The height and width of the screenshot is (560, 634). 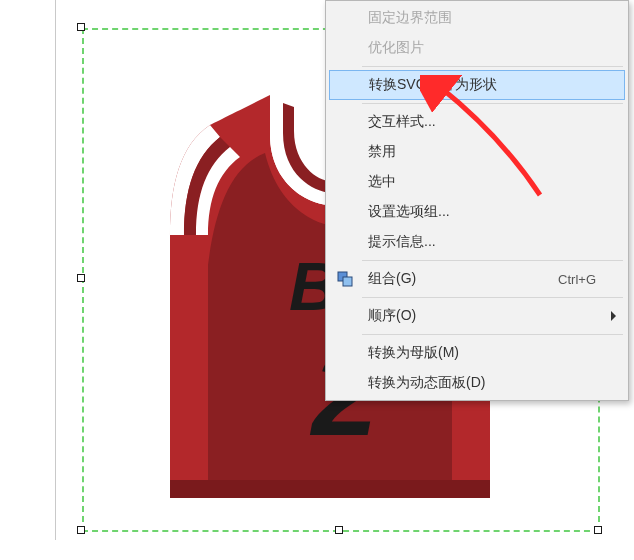 What do you see at coordinates (396, 48) in the screenshot?
I see `menu-item-label: 优化图片` at bounding box center [396, 48].